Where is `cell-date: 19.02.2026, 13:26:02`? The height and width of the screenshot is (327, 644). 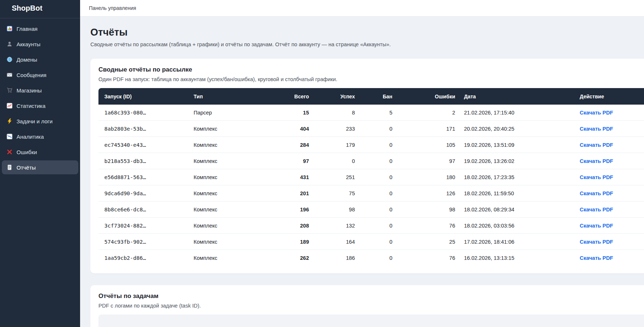
cell-date: 19.02.2026, 13:26:02 is located at coordinates (512, 161).